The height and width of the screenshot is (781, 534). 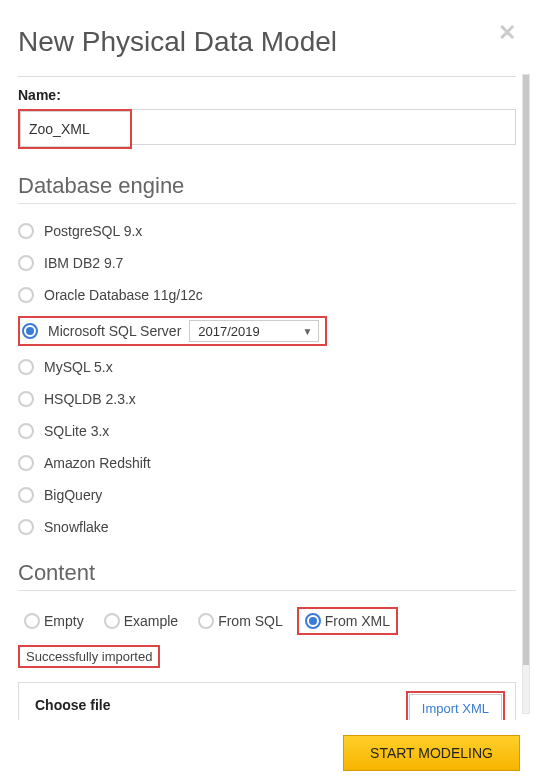 What do you see at coordinates (267, 573) in the screenshot?
I see `content-section-title: Content` at bounding box center [267, 573].